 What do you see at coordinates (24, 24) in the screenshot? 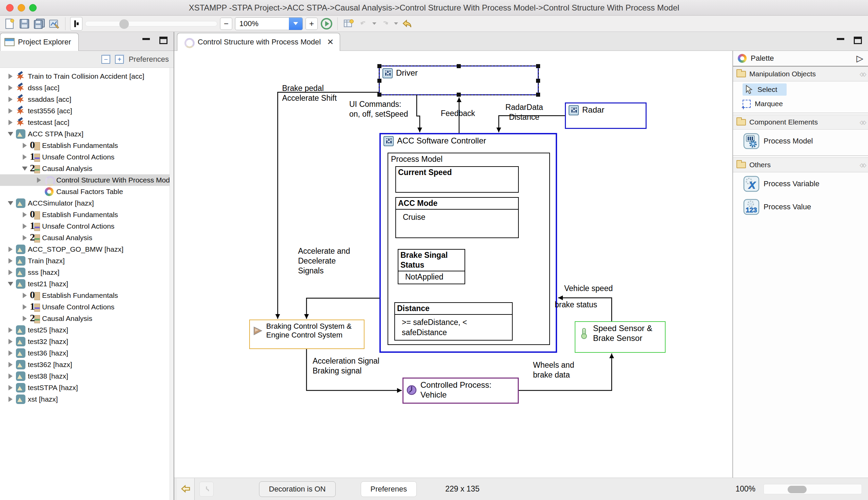
I see `save-icon` at bounding box center [24, 24].